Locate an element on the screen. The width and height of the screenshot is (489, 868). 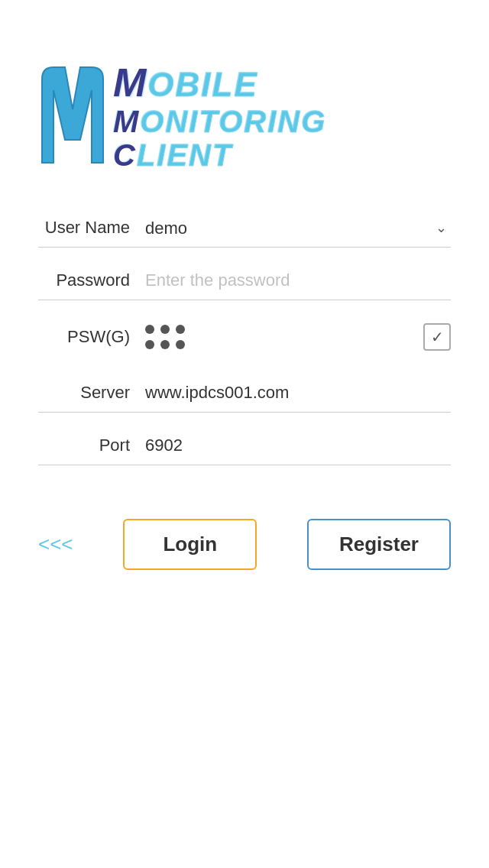
username-label: User Name is located at coordinates (92, 228).